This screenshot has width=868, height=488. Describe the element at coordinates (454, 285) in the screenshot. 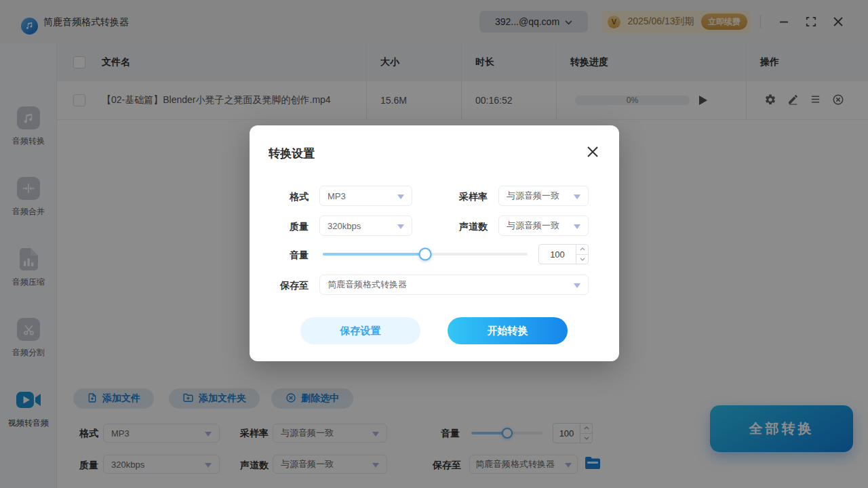

I see `modal-save-to-select: 简鹿音频格式转换器` at that location.